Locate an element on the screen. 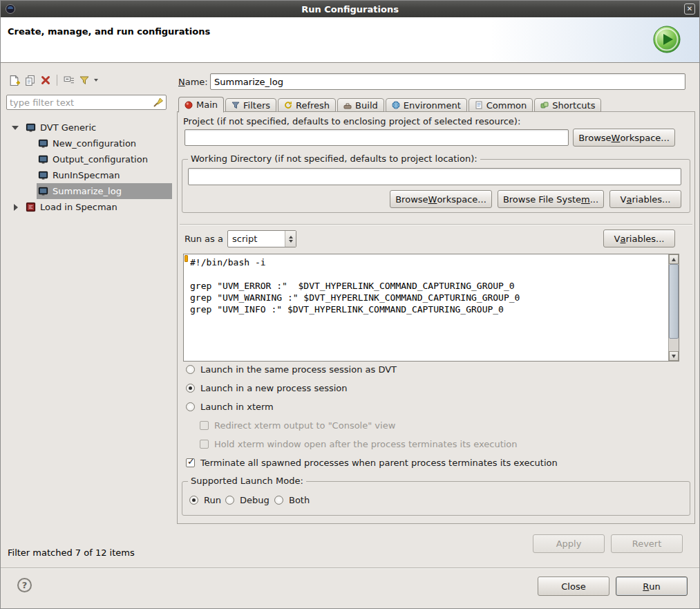 The image size is (700, 609). tree-item-label: DVT Generic is located at coordinates (68, 127).